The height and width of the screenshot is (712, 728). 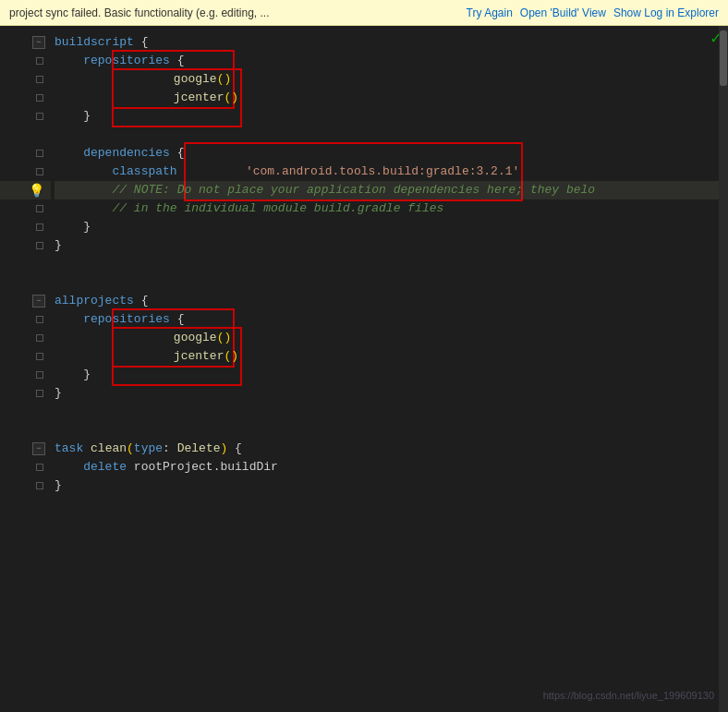 What do you see at coordinates (392, 393) in the screenshot?
I see `code-line-20: }` at bounding box center [392, 393].